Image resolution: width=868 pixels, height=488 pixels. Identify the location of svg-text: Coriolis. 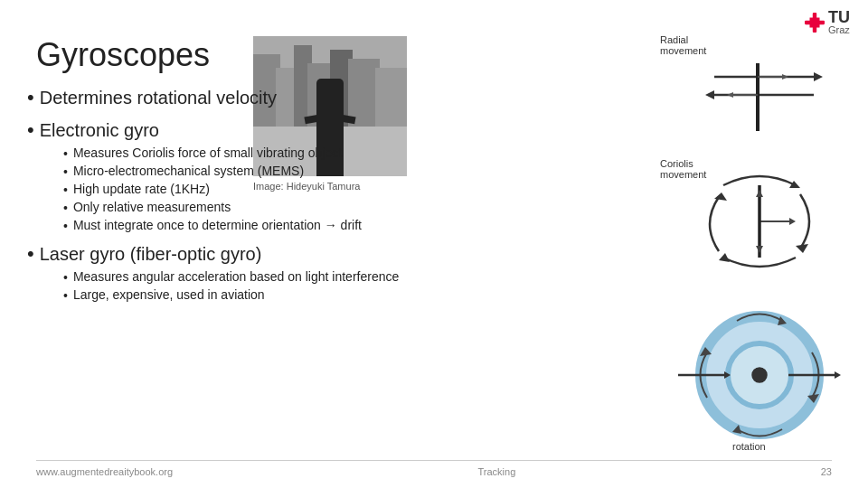
(676, 164).